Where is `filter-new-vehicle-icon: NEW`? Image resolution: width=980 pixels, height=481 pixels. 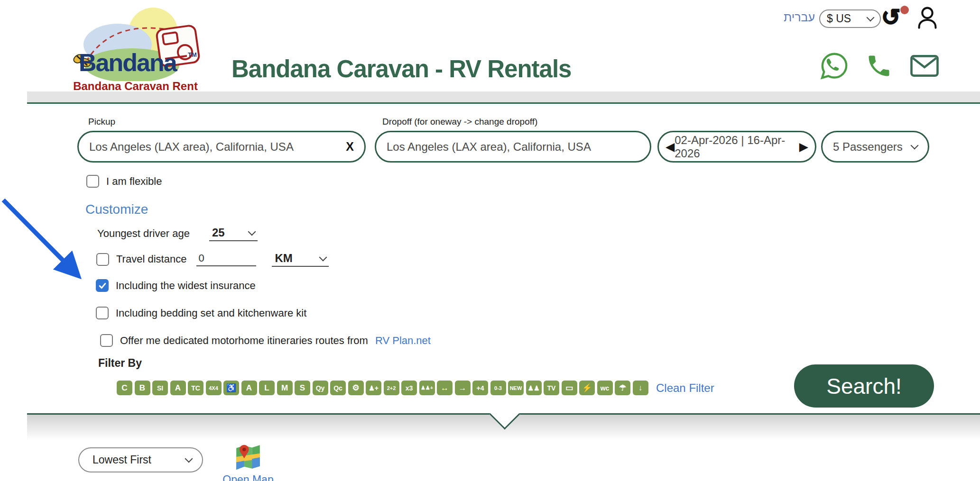 filter-new-vehicle-icon: NEW is located at coordinates (516, 388).